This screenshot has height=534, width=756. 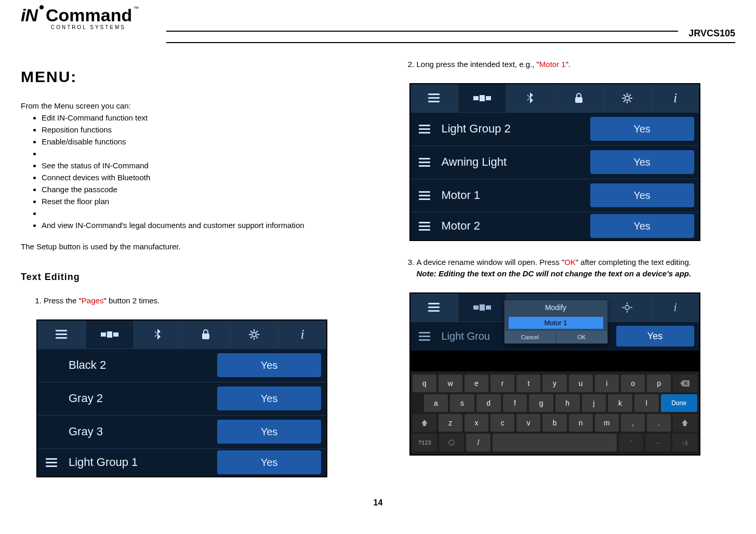 What do you see at coordinates (659, 423) in the screenshot?
I see `key-period: .` at bounding box center [659, 423].